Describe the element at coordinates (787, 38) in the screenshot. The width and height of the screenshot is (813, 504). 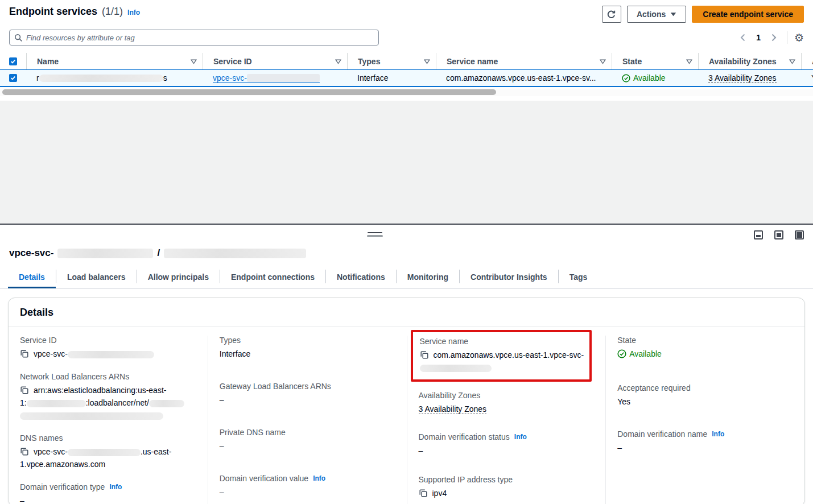
I see `divider` at that location.